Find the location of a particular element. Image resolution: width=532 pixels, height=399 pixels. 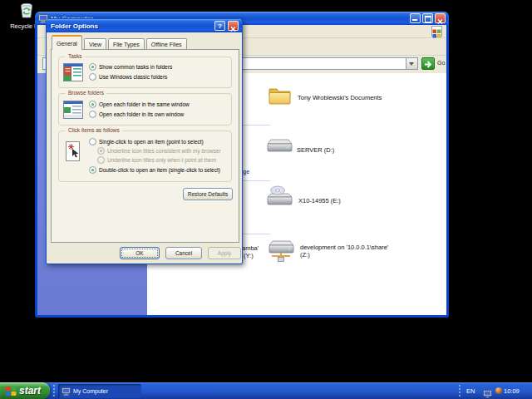

item-label-partial: amba' is located at coordinates (250, 248).